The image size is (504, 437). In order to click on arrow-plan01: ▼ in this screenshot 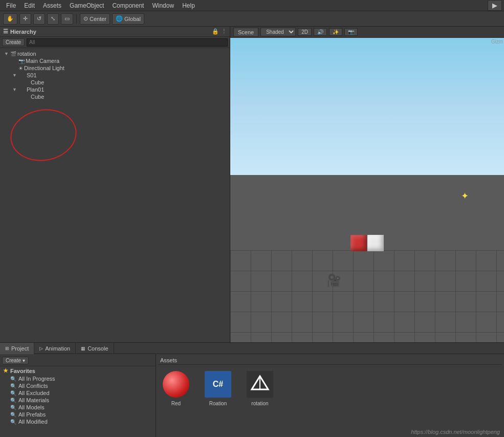, I will do `click(15, 90)`.